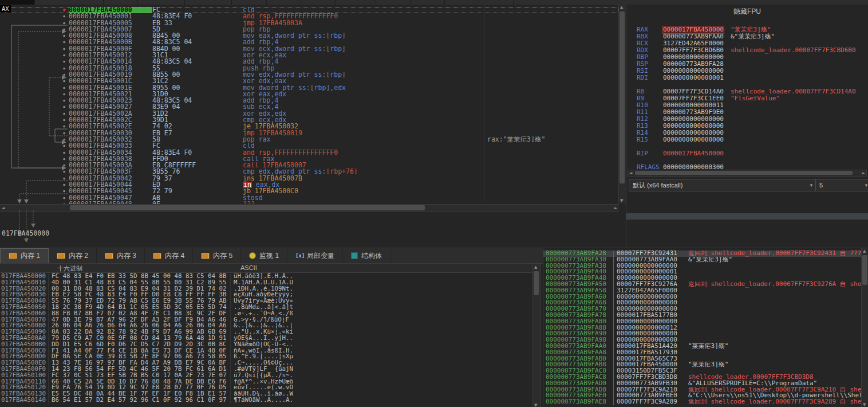 The height and width of the screenshot is (407, 868). Describe the element at coordinates (751, 140) in the screenshot. I see `register-row: R15 0000000000000000` at that location.